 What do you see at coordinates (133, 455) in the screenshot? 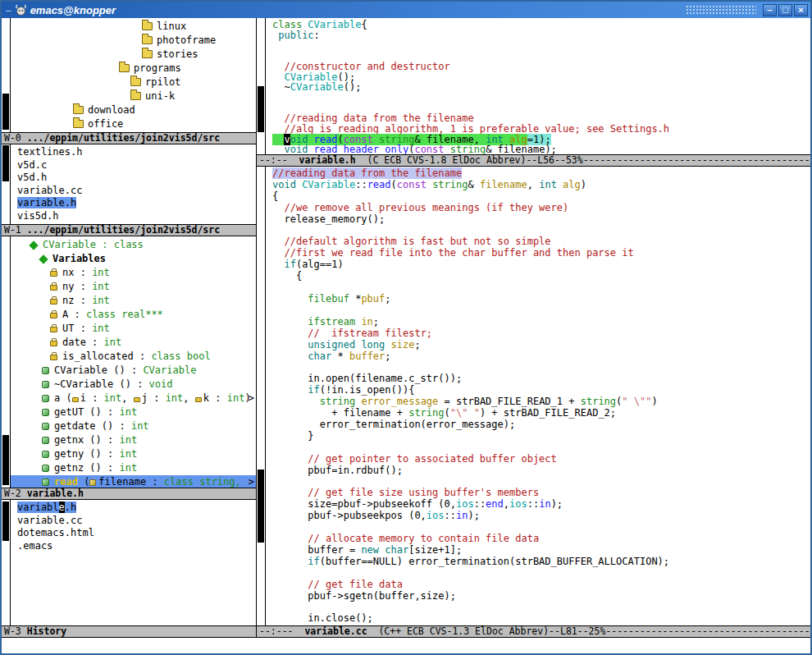
I see `method-item: getny () : int` at bounding box center [133, 455].